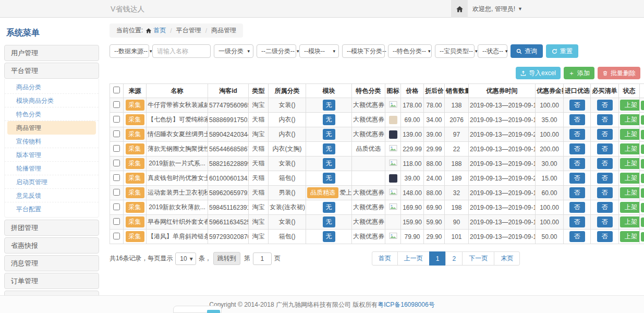  I want to click on import-excel-button: 导入excel, so click(538, 73).